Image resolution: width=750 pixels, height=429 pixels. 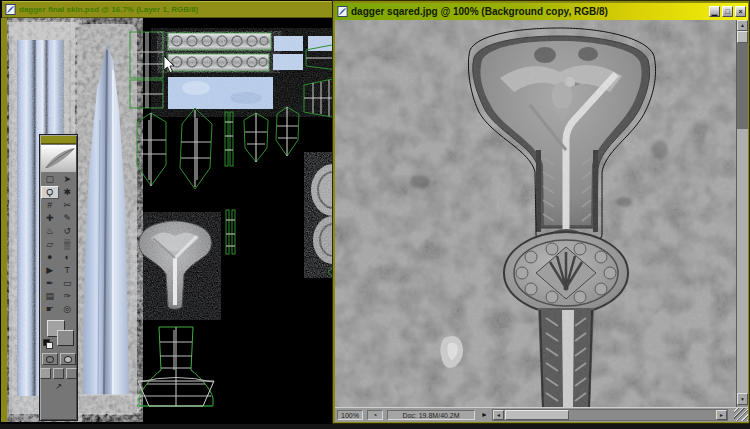 I want to click on left-window-titlebar: dagger final skin.psd @ 16.7% (Layer 1, …, so click(x=168, y=10).